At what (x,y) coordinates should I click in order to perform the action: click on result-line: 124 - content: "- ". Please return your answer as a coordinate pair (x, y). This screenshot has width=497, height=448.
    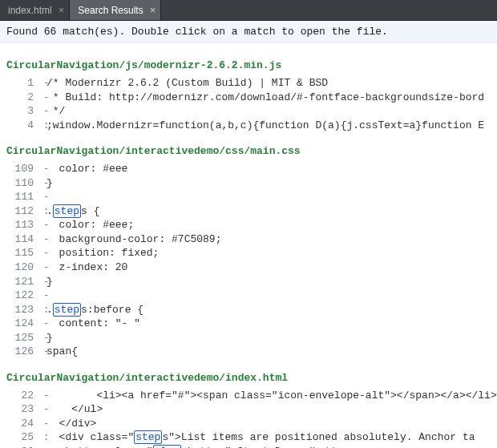
    Looking at the image, I should click on (248, 324).